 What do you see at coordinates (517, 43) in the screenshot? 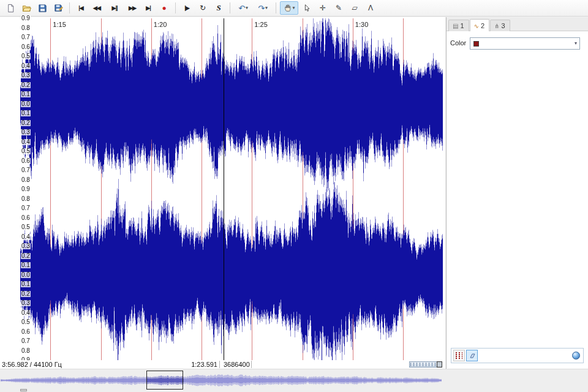
I see `color-row: Color ▾` at bounding box center [517, 43].